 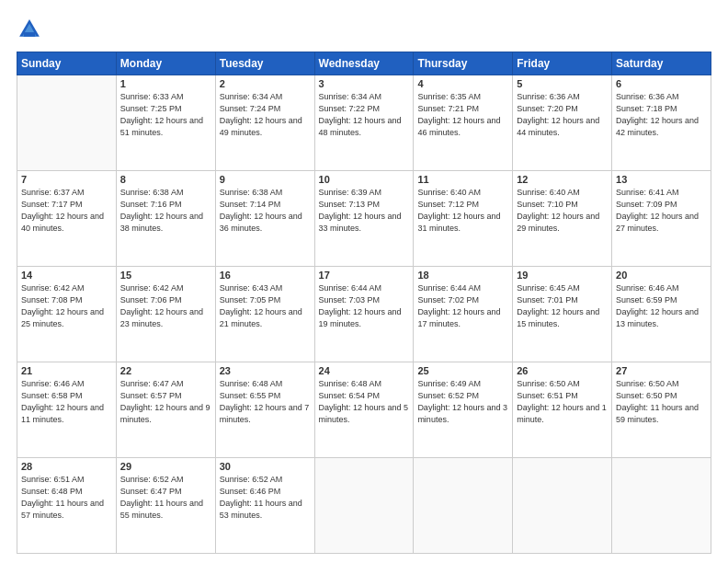 What do you see at coordinates (364, 115) in the screenshot?
I see `day-info: Sunrise: 6:34 AMSunset: 7:22 PMDaylight:…` at bounding box center [364, 115].